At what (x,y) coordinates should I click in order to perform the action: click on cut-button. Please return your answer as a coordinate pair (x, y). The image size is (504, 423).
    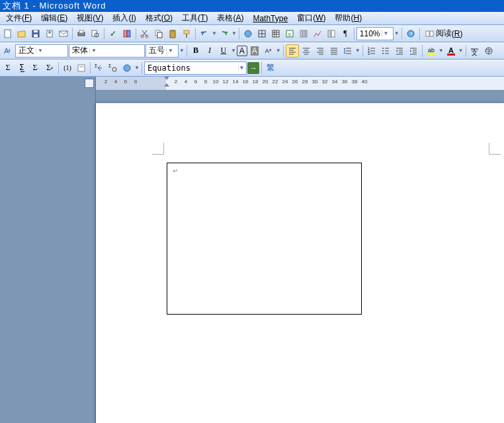
    Looking at the image, I should click on (145, 34).